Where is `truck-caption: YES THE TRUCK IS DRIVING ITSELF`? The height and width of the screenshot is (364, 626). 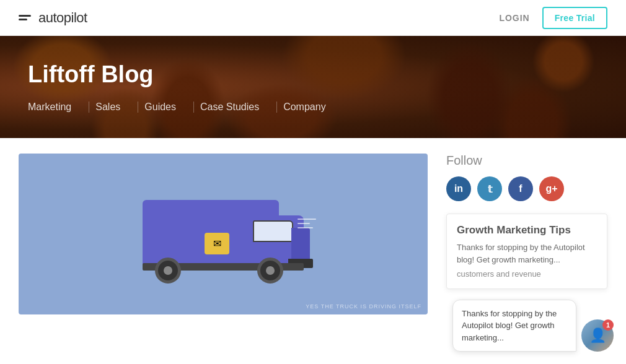 truck-caption: YES THE TRUCK IS DRIVING ITSELF is located at coordinates (363, 306).